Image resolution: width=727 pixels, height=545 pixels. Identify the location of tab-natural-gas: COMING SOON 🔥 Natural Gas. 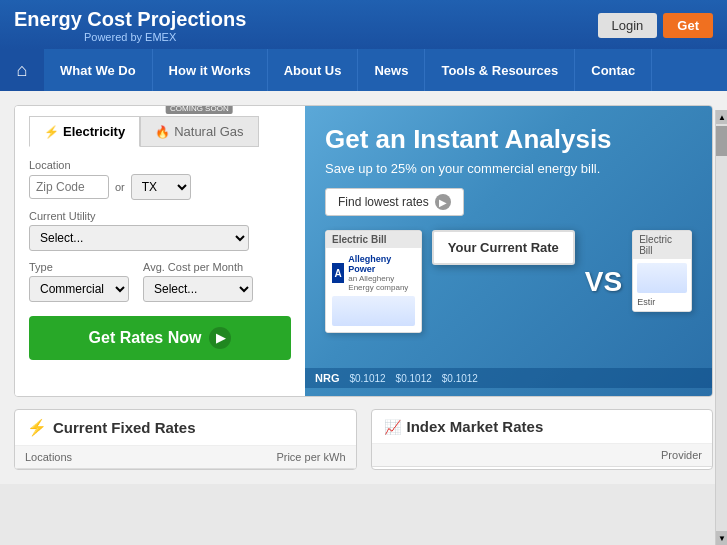
(199, 132).